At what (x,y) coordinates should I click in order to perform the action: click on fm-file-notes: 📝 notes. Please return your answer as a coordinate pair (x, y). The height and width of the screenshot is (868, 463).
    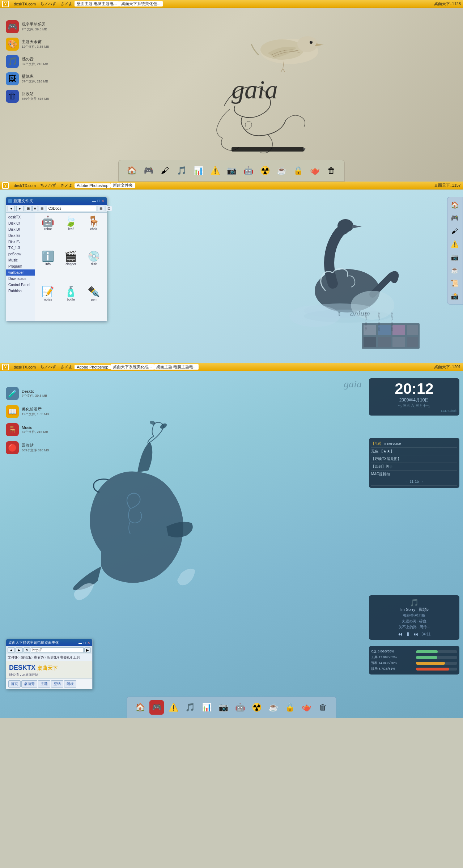
    Looking at the image, I should click on (48, 302).